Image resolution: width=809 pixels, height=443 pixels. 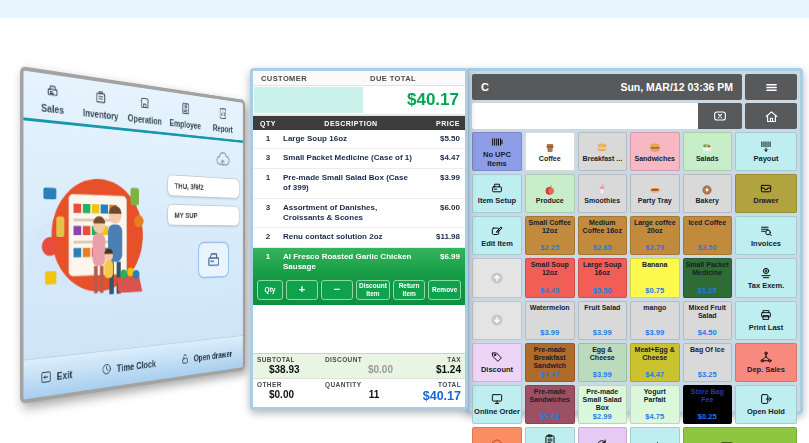 I want to click on increase-qty-button: +, so click(x=302, y=290).